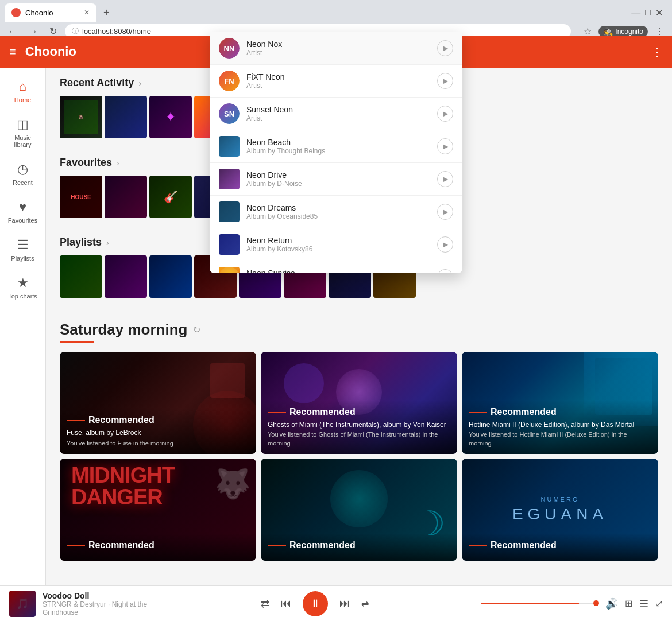 The image size is (672, 621). Describe the element at coordinates (342, 53) in the screenshot. I see `result-type: Artist` at that location.